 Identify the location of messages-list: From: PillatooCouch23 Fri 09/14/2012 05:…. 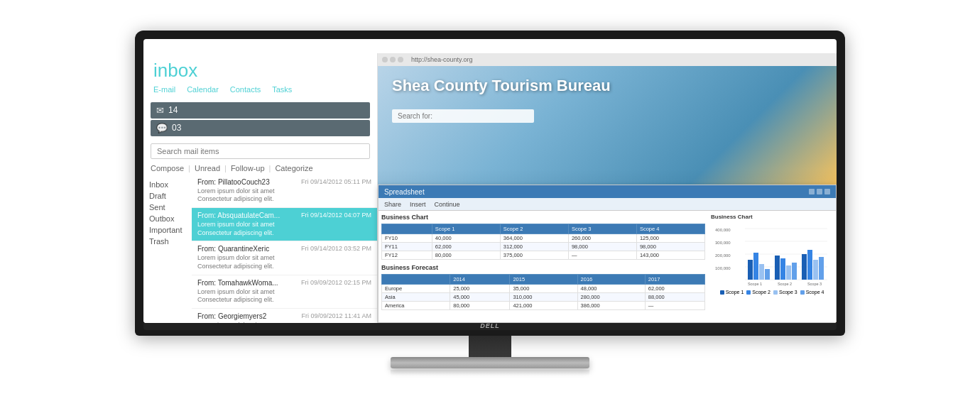
(284, 248).